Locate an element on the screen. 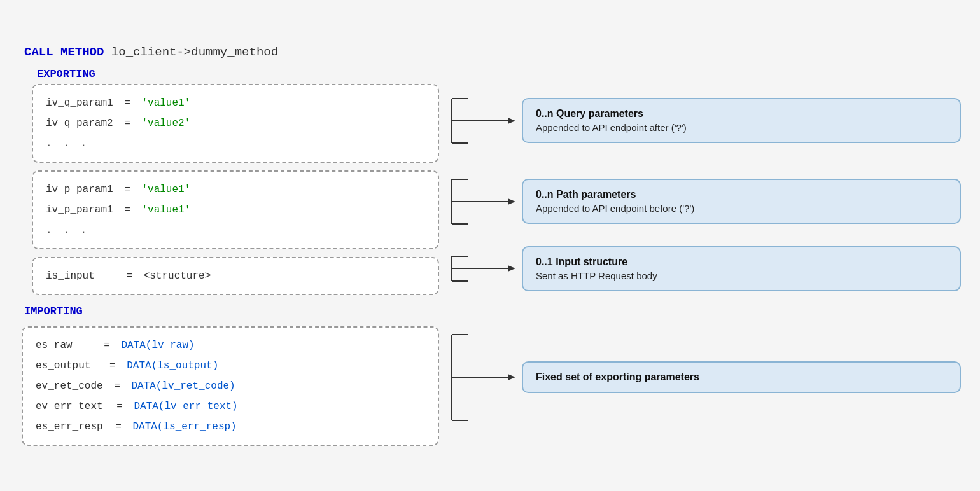 This screenshot has height=491, width=980. exporting-label: EXPORTING is located at coordinates (490, 74).